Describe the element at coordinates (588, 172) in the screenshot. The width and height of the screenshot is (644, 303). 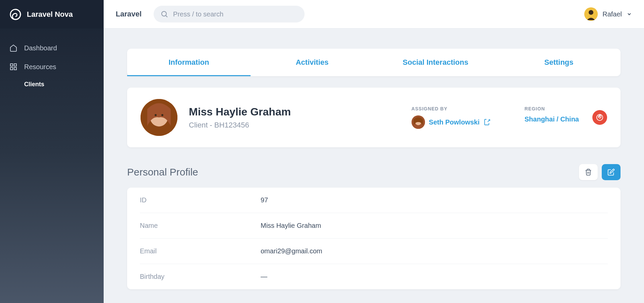
I see `delete-button` at that location.